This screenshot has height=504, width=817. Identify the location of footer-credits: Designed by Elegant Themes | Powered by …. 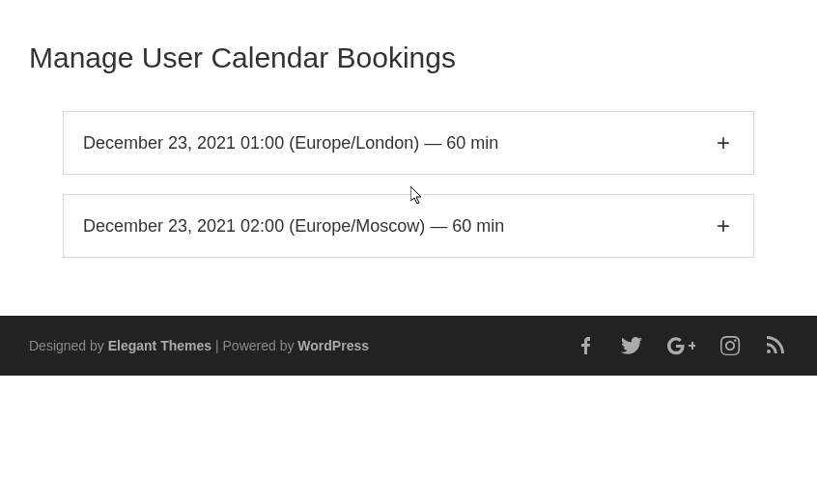
(199, 346).